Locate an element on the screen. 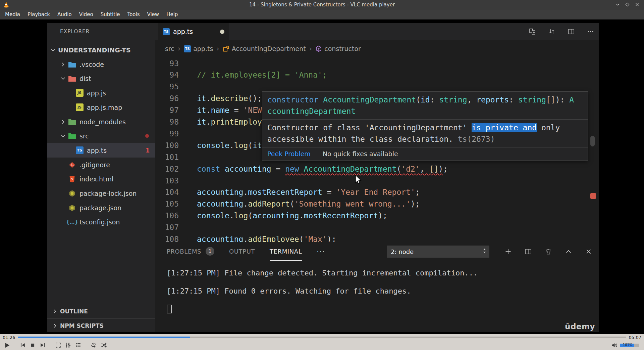 Image resolution: width=644 pixels, height=350 pixels. breadcrumbs: src›TSapp.ts›AccountingDepartment›constr… is located at coordinates (377, 49).